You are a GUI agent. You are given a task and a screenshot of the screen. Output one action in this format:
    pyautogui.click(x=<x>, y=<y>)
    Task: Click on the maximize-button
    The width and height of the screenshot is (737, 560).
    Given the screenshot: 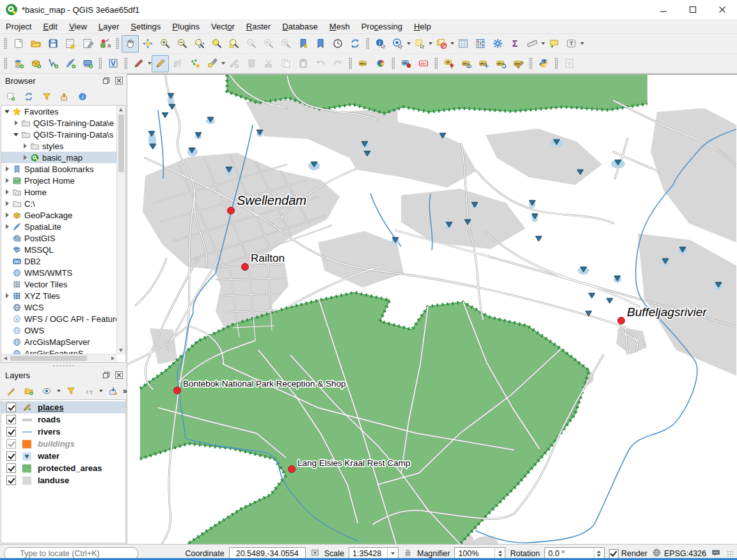 What is the action you would take?
    pyautogui.click(x=693, y=10)
    